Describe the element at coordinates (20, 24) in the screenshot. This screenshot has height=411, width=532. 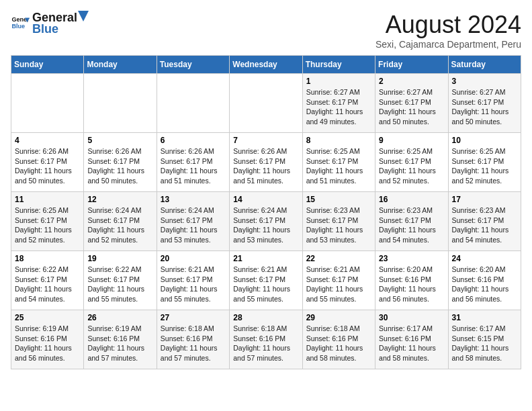
I see `logo-icon: General Blue` at that location.